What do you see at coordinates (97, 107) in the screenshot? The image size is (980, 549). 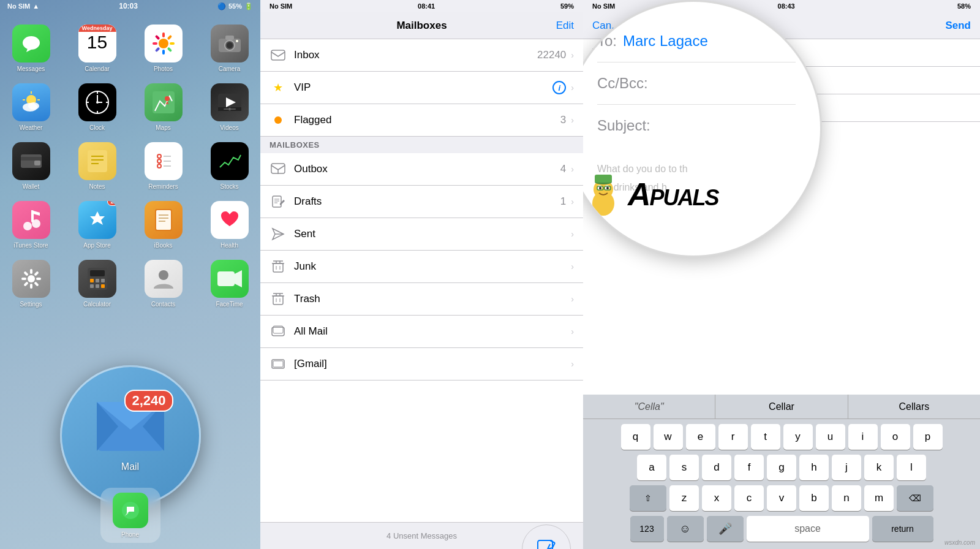 I see `app-clock: Clock` at bounding box center [97, 107].